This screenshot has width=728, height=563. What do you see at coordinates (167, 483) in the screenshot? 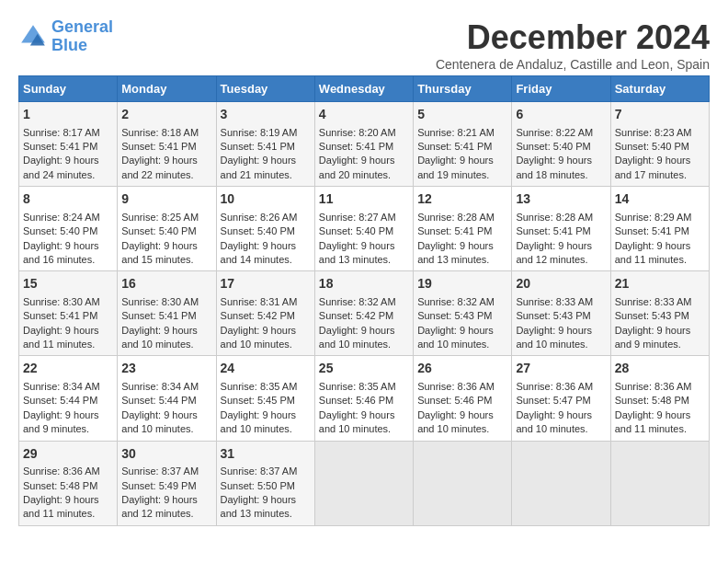
I see `calendar-cell: 30Sunrise: 8:37 AMSunset: 5:49 PMDayligh…` at bounding box center [167, 483].